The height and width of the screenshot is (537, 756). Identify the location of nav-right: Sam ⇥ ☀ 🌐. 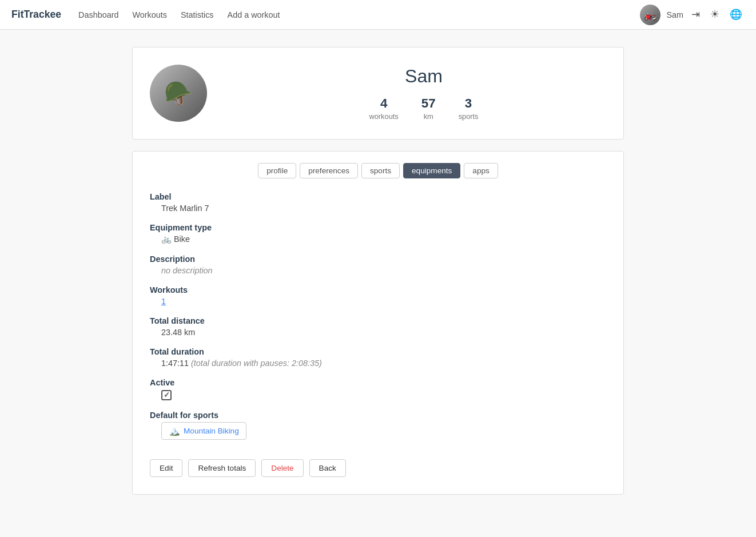
(692, 15).